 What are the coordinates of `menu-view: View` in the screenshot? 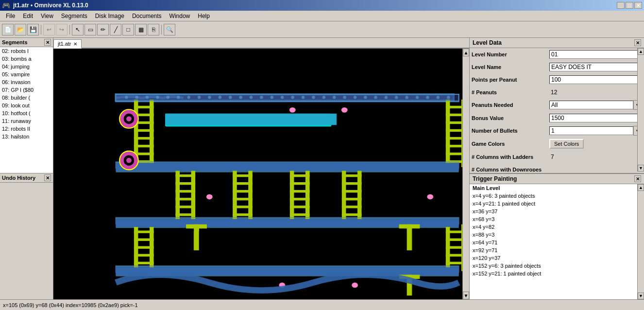 It's located at (47, 16).